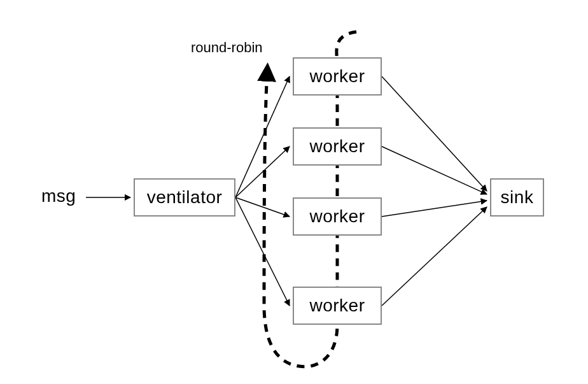 This screenshot has width=588, height=384. Describe the element at coordinates (434, 134) in the screenshot. I see `edge-w1-sink` at that location.